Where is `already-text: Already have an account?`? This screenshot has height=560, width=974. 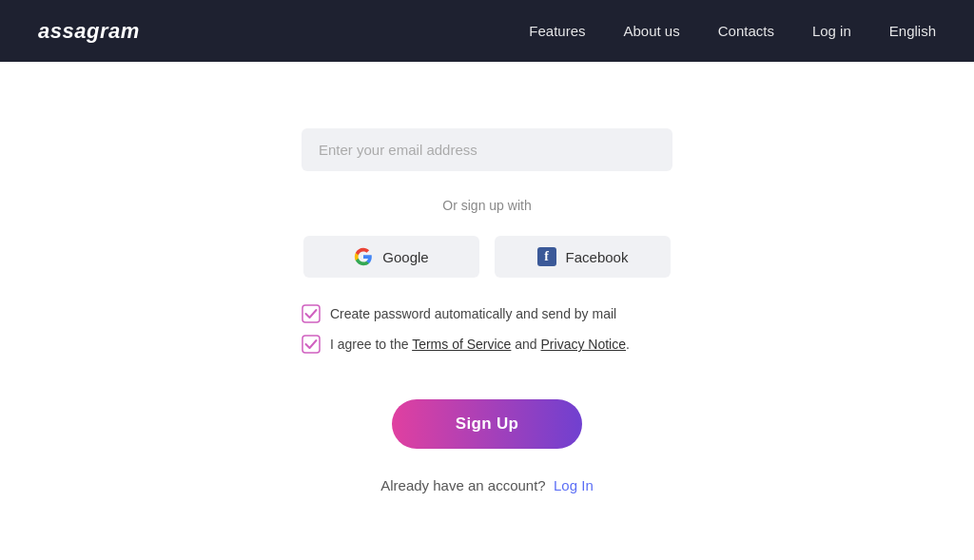 already-text: Already have an account? is located at coordinates (462, 485).